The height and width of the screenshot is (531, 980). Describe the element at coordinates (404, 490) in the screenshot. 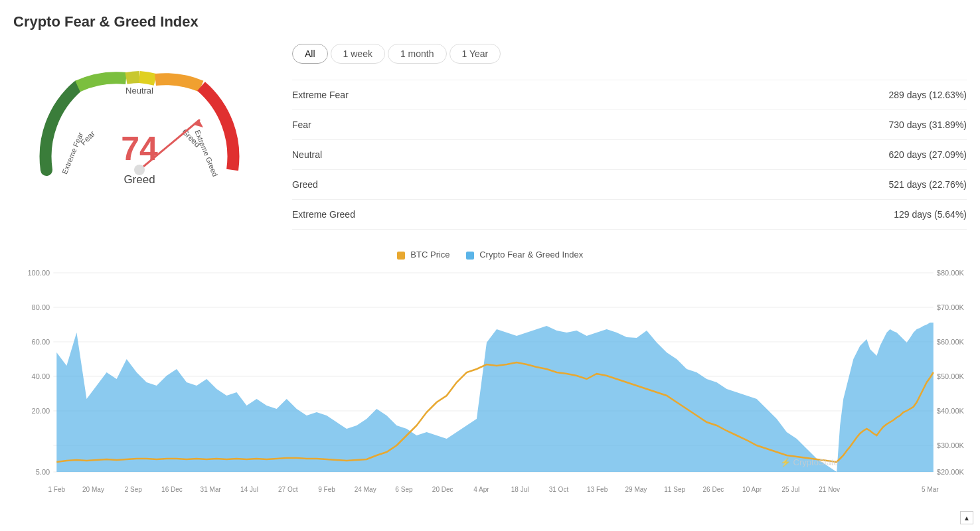

I see `svg-text: 6 Sep` at that location.